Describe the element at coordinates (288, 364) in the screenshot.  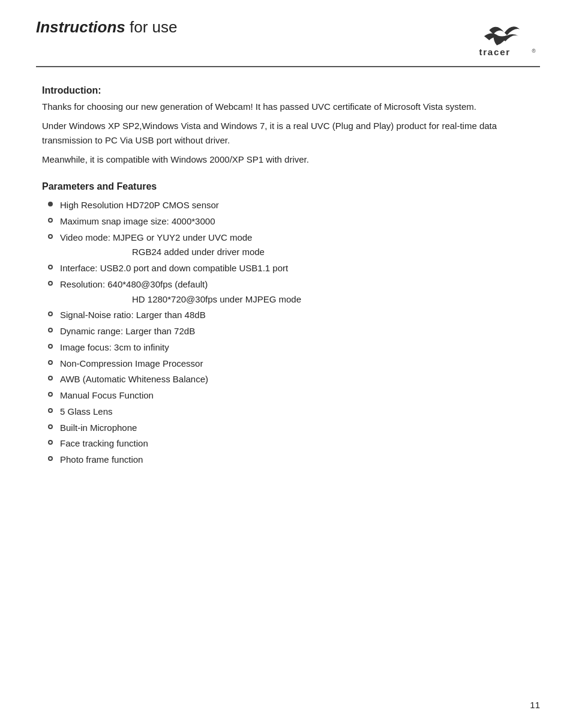
I see `list-item: Non-Compression Image Processor` at that location.